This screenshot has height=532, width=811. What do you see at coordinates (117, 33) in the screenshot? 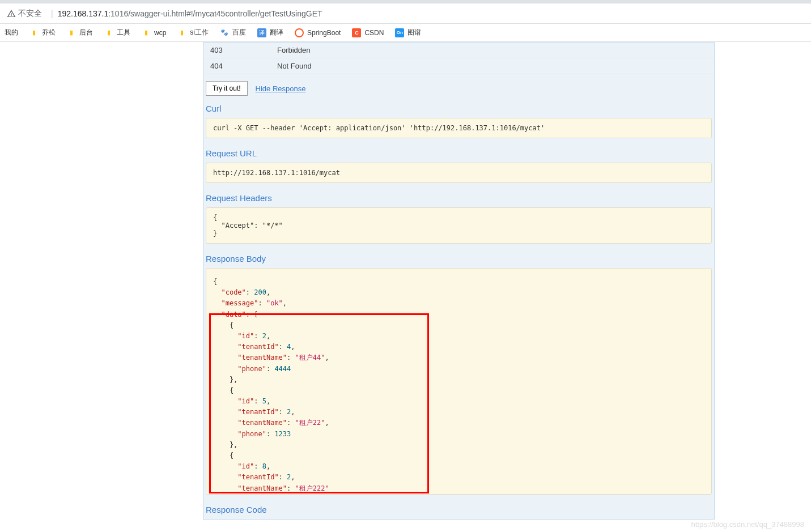
I see `bookmark-gongju: ▮工具` at bounding box center [117, 33].